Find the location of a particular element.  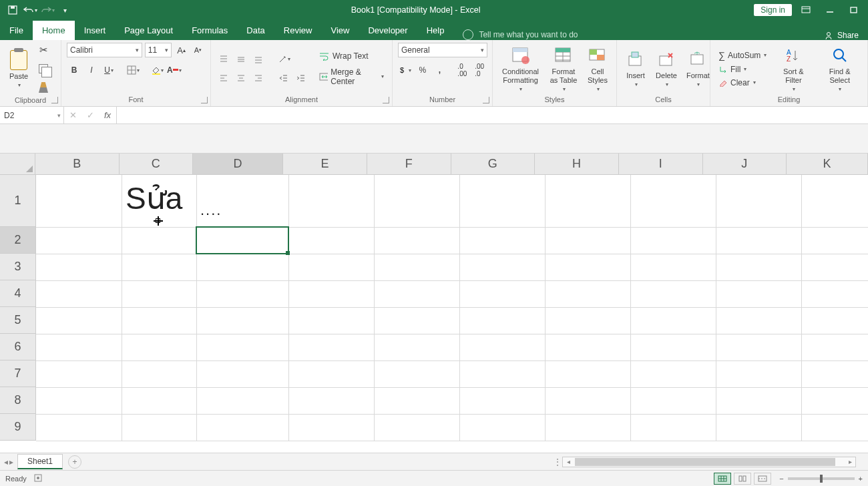

number-dialog-launcher is located at coordinates (486, 100).